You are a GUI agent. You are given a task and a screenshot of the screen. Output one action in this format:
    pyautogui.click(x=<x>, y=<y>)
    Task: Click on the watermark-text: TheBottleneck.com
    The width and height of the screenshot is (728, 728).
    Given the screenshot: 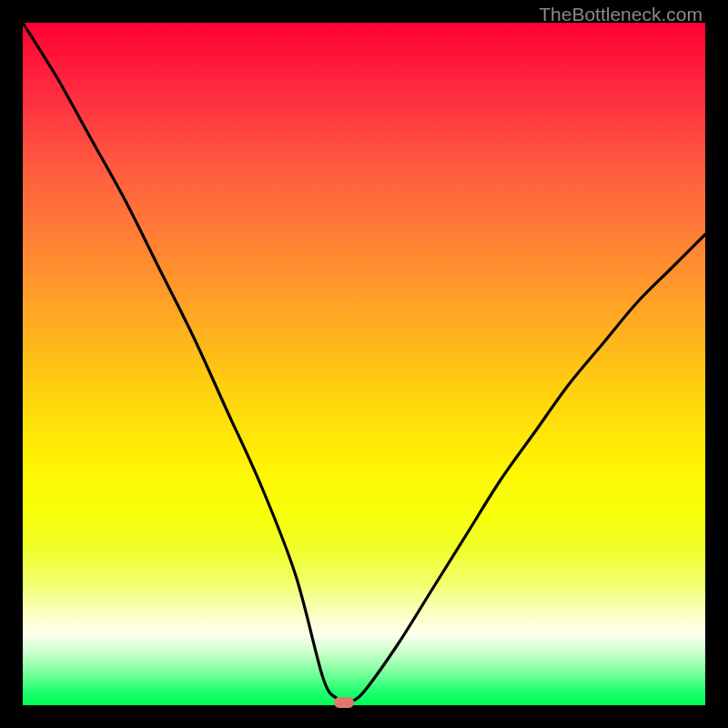 What is the action you would take?
    pyautogui.click(x=621, y=15)
    